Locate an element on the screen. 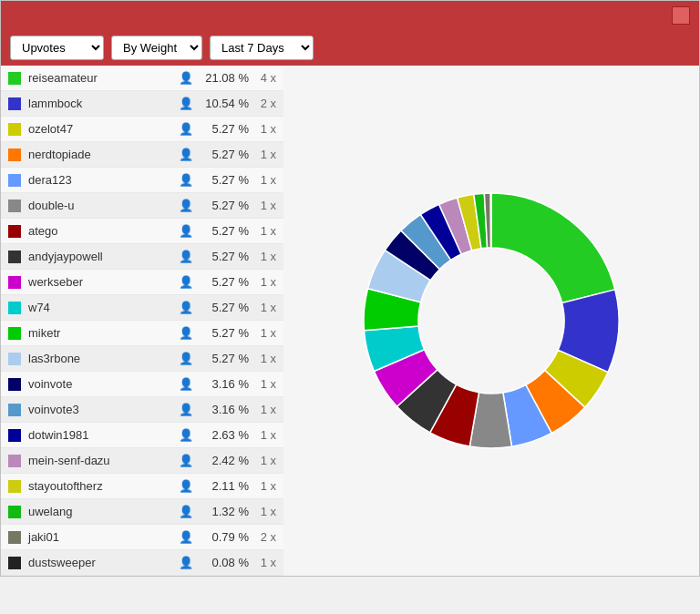 Image resolution: width=700 pixels, height=614 pixels. percent-label: 2.11 % is located at coordinates (224, 486).